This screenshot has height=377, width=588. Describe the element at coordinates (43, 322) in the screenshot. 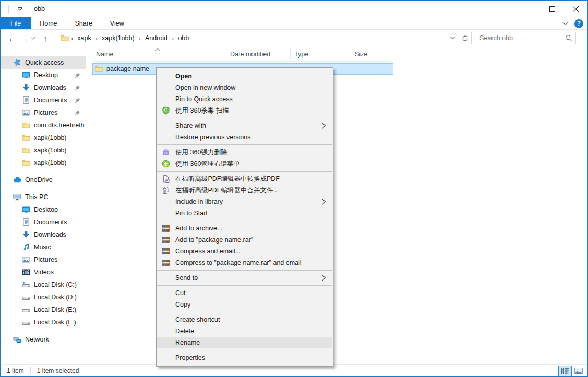

I see `sidebar-item-local-disk-f-: Local Disk (F:)` at that location.